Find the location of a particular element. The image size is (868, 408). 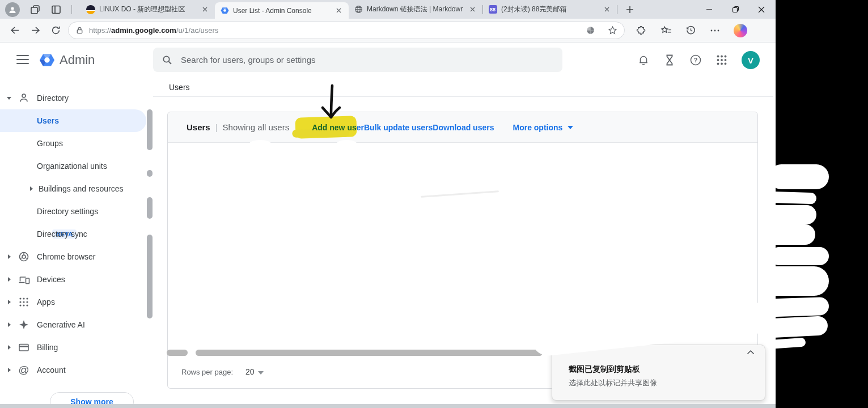

sidebar-item-directory-settings: Directory settings is located at coordinates (73, 211).